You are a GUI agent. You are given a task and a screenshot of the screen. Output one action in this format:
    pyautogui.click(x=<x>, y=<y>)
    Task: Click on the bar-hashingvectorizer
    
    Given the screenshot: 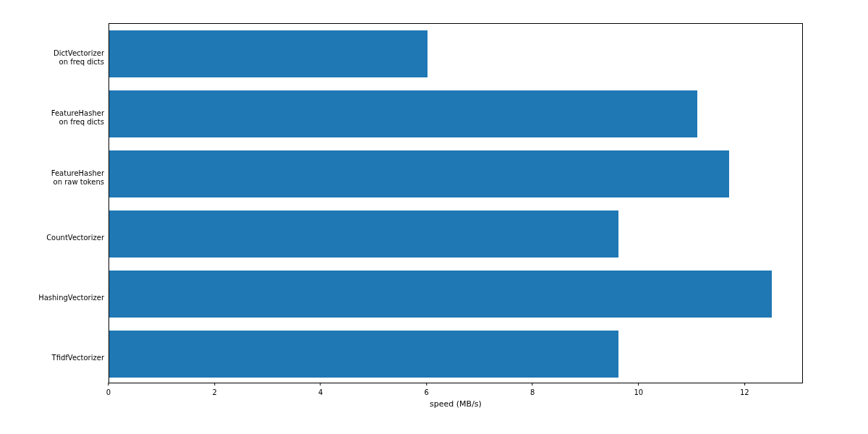 What is the action you would take?
    pyautogui.click(x=441, y=294)
    